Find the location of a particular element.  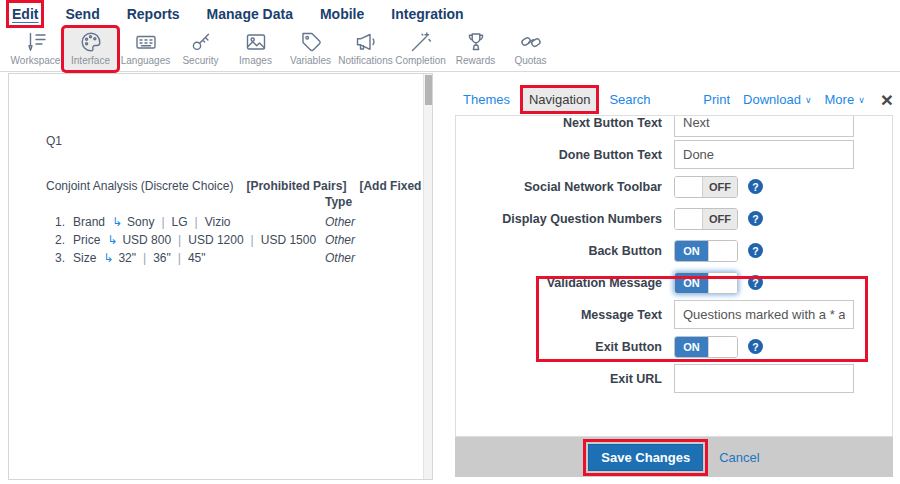

form-row-validation-message: Validation MessageON? is located at coordinates (674, 282).